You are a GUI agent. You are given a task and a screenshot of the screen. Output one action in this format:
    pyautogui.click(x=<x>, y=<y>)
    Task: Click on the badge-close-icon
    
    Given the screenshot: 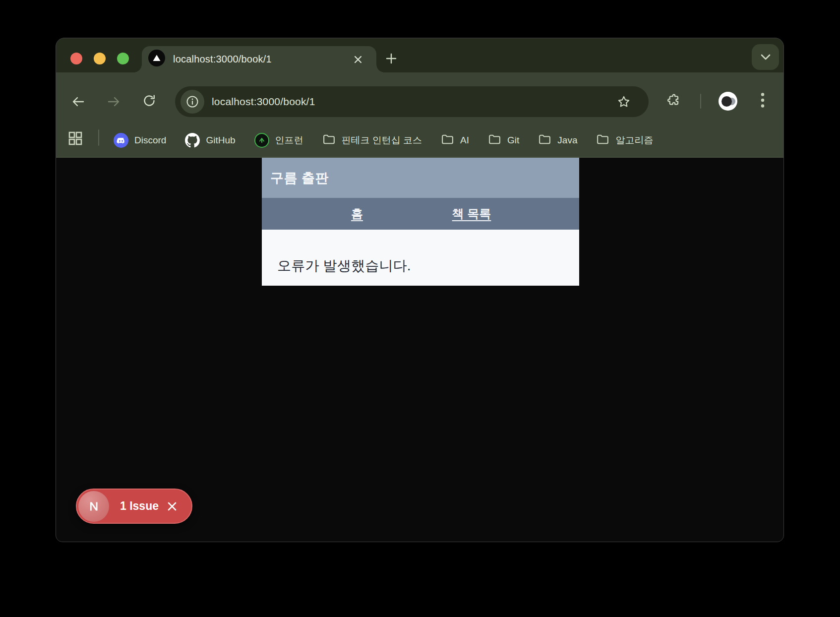 What is the action you would take?
    pyautogui.click(x=172, y=506)
    